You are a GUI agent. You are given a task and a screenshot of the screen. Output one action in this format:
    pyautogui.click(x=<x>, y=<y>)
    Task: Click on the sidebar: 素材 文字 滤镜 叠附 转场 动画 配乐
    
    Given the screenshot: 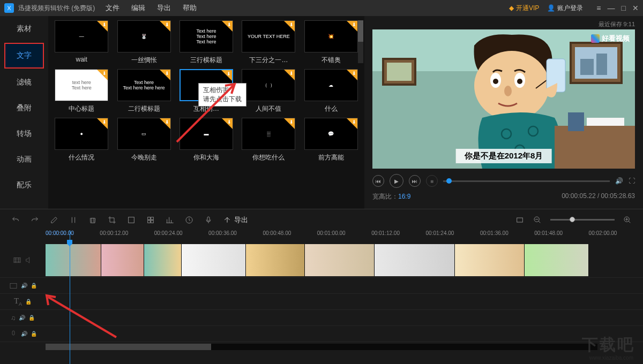 What is the action you would take?
    pyautogui.click(x=24, y=112)
    